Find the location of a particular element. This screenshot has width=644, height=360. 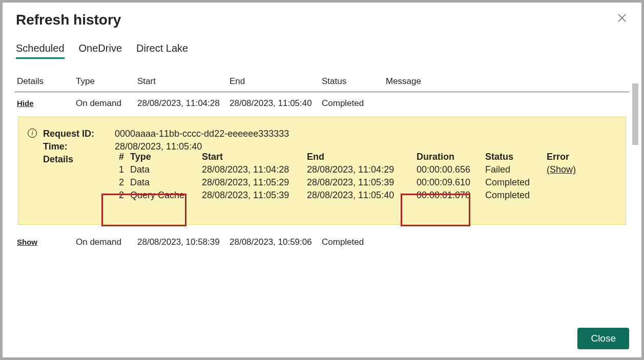

detail-col-status: Status is located at coordinates (514, 157).